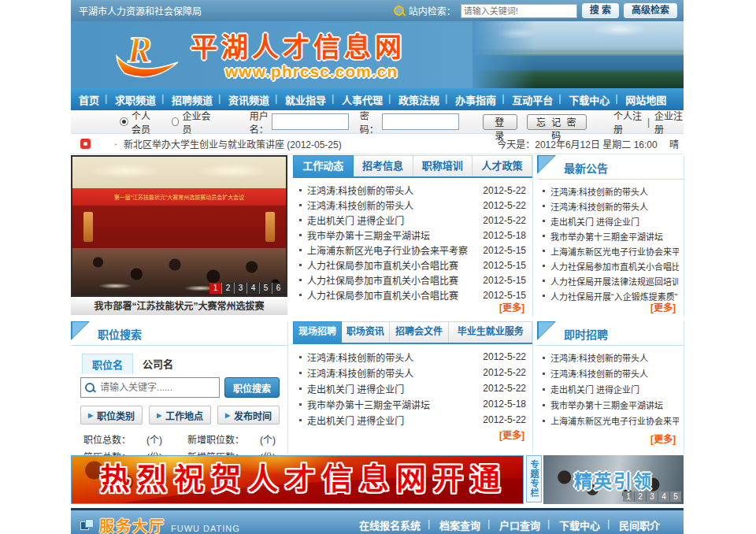 The width and height of the screenshot is (756, 534). Describe the element at coordinates (409, 435) in the screenshot. I see `recruit-more-link: [更多]` at that location.